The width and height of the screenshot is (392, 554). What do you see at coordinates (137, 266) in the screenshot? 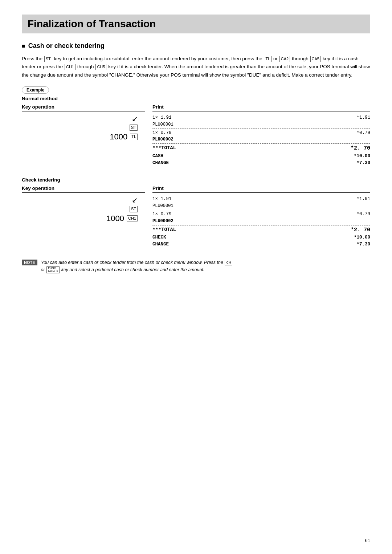
I see `note-text: You can also enter a cash or check tende…` at bounding box center [137, 266].